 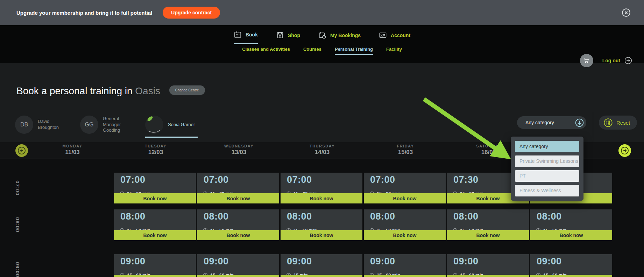 What do you see at coordinates (187, 90) in the screenshot?
I see `change-centre-button: Change Centre` at bounding box center [187, 90].